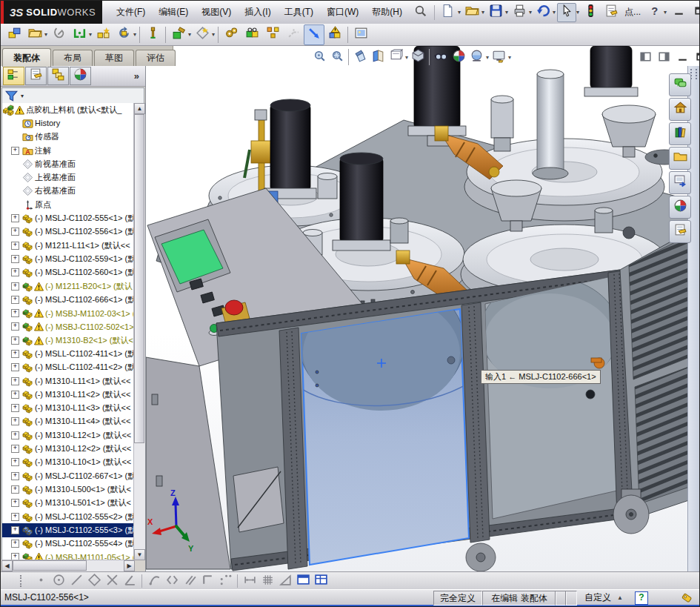  What do you see at coordinates (459, 57) in the screenshot?
I see `edit-appearance-button` at bounding box center [459, 57].